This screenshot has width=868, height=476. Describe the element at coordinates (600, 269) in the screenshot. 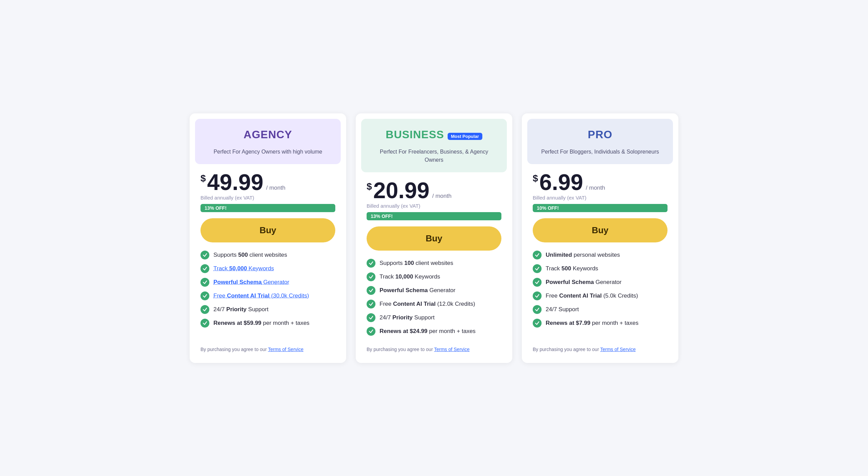

I see `feature-item: Track 500 Keywords` at that location.